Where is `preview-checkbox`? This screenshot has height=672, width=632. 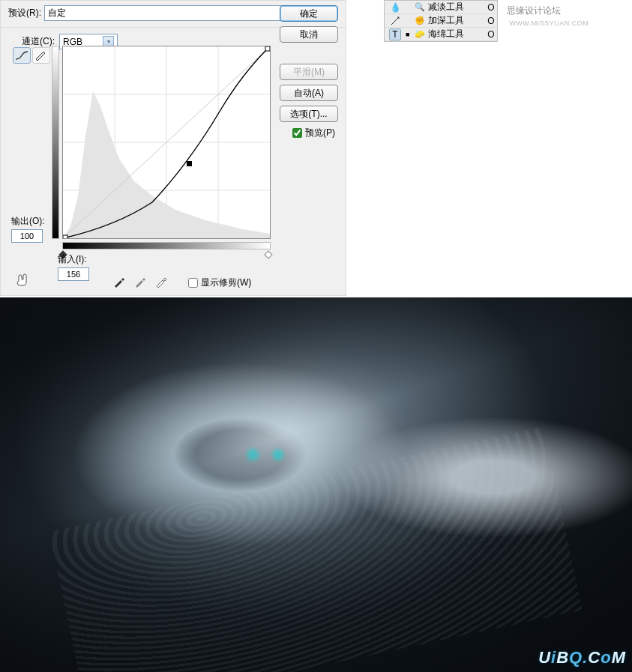 preview-checkbox is located at coordinates (297, 133).